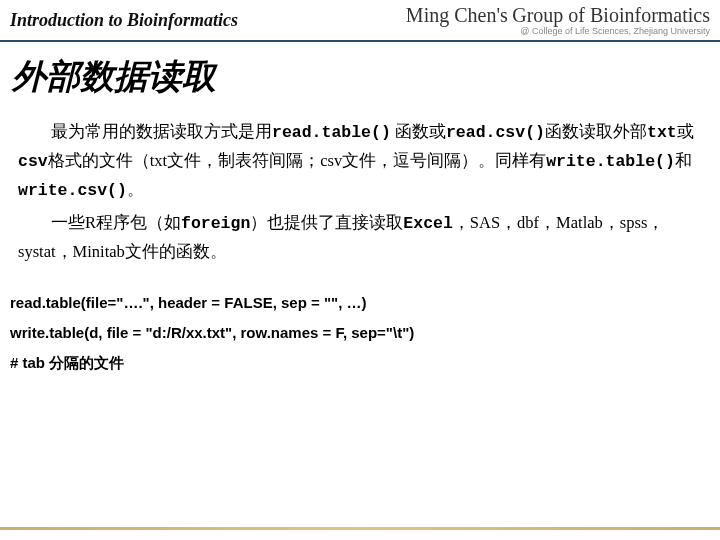 Image resolution: width=720 pixels, height=540 pixels. What do you see at coordinates (418, 132) in the screenshot?
I see `text: 函数或` at bounding box center [418, 132].